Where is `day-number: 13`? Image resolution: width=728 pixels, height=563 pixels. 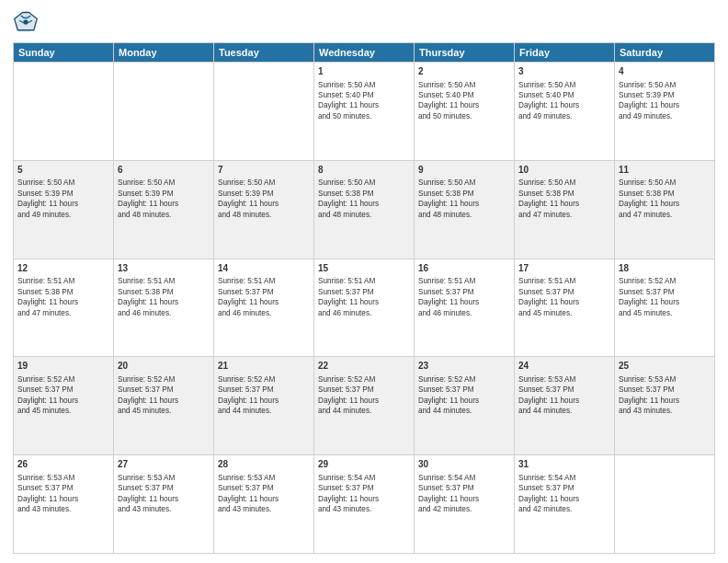 day-number: 13 is located at coordinates (164, 269).